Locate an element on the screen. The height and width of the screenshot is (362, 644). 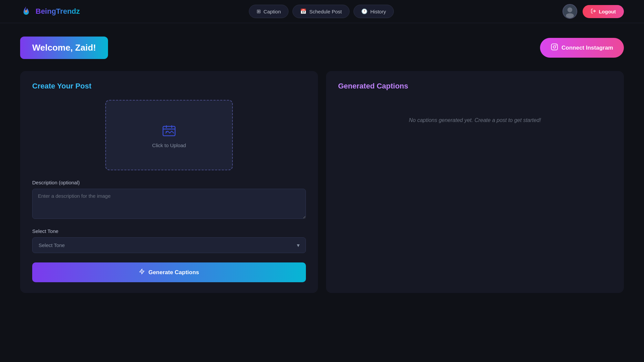
avatar-image is located at coordinates (570, 11).